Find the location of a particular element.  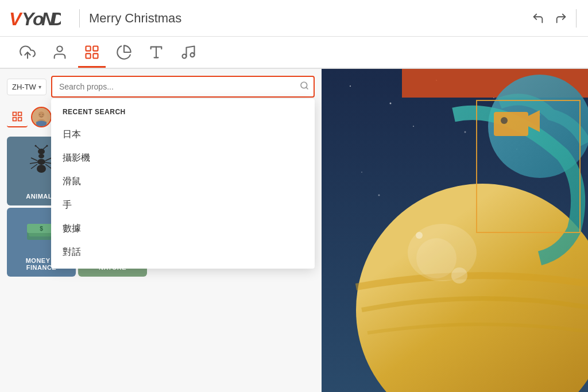

dropdown-item-3: 手 is located at coordinates (183, 205).